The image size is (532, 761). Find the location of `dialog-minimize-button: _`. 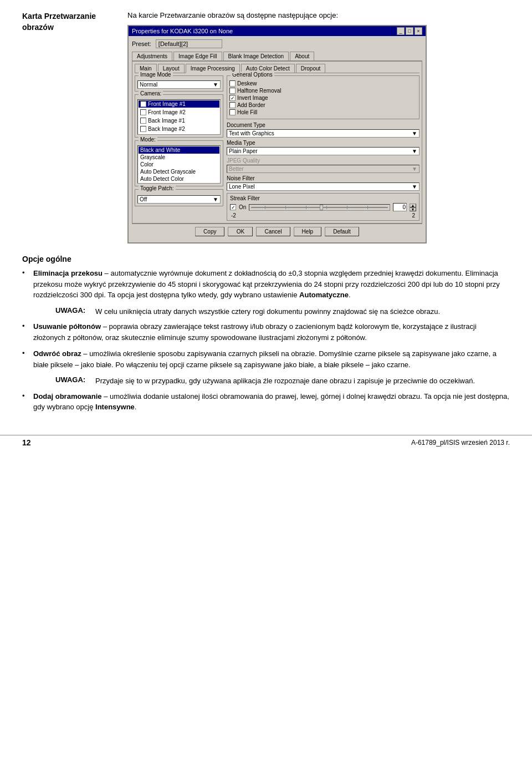

dialog-minimize-button: _ is located at coordinates (401, 31).